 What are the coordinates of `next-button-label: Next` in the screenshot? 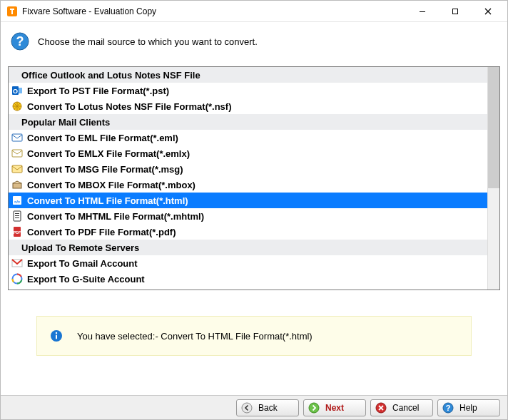 It's located at (341, 408).